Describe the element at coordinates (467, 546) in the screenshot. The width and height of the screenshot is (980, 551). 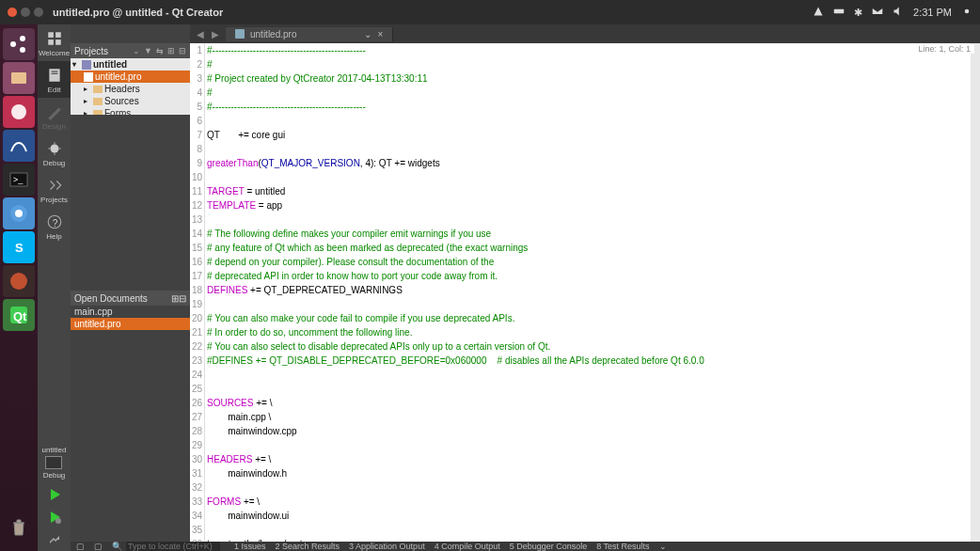
I see `pane-compile: 4 Compile Output` at that location.